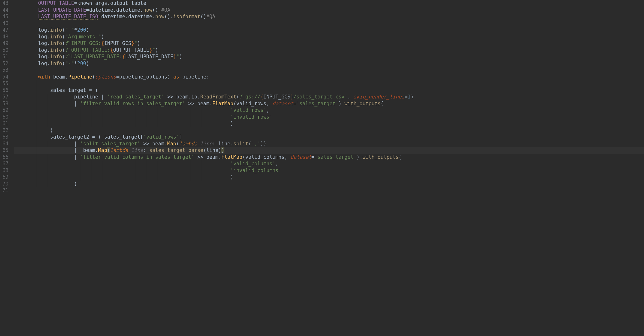 The height and width of the screenshot is (336, 644). Describe the element at coordinates (146, 77) in the screenshot. I see `token: pipeline_options)` at that location.